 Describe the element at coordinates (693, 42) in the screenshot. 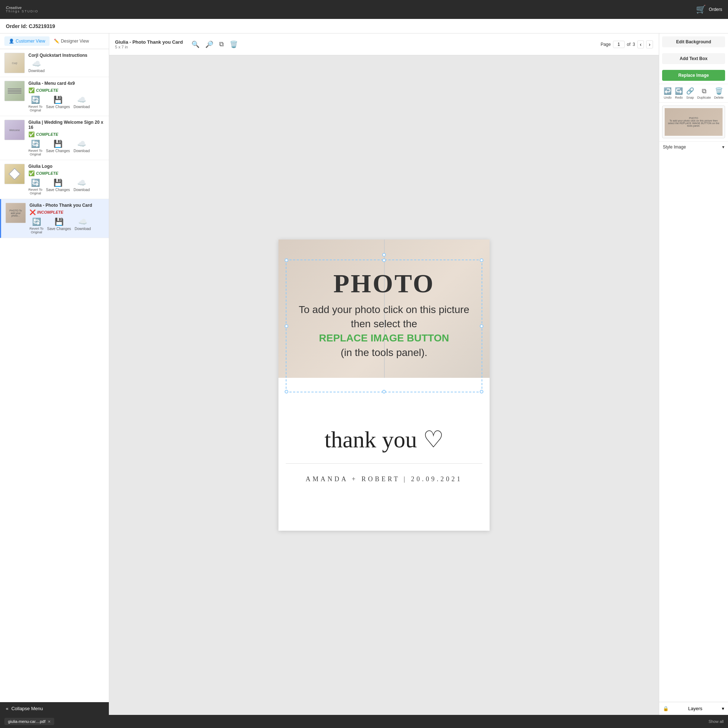

I see `edit-background-button: Edit Background` at that location.